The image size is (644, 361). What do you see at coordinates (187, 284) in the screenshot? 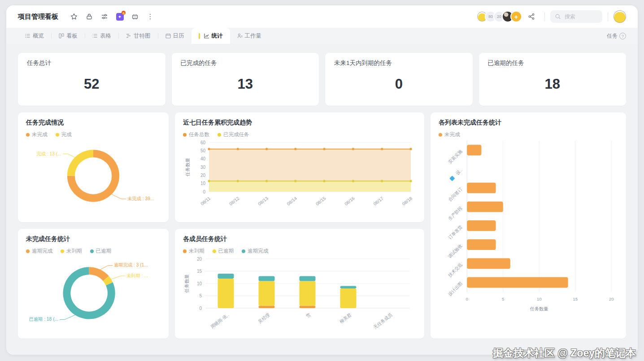
I see `svg-text: 任务数量` at bounding box center [187, 284].